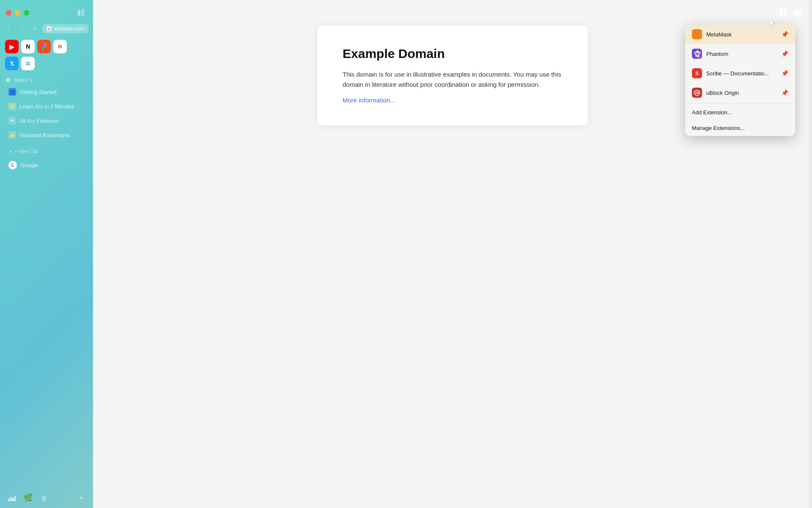 This screenshot has height=508, width=812. Describe the element at coordinates (740, 34) in the screenshot. I see `extension-metamask: MetaMask 📌` at that location.